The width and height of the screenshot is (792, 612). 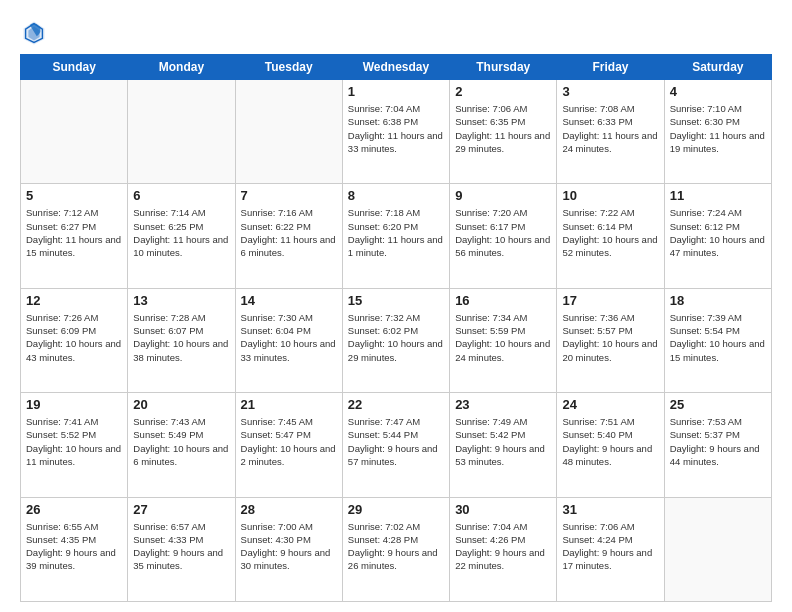 I want to click on dow-header-saturday: Saturday, so click(x=718, y=68).